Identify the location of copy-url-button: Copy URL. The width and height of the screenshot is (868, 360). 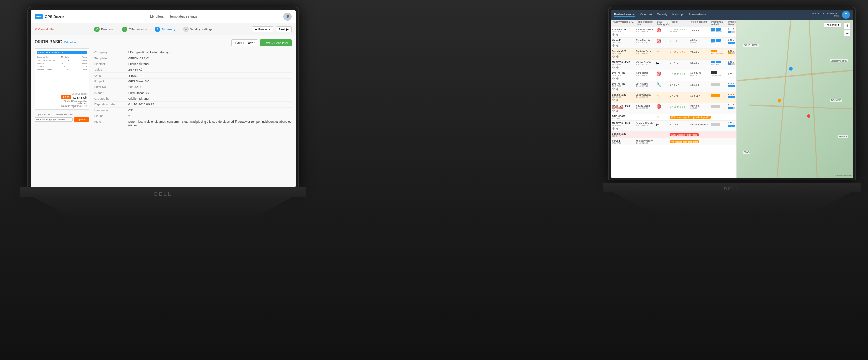
(82, 120).